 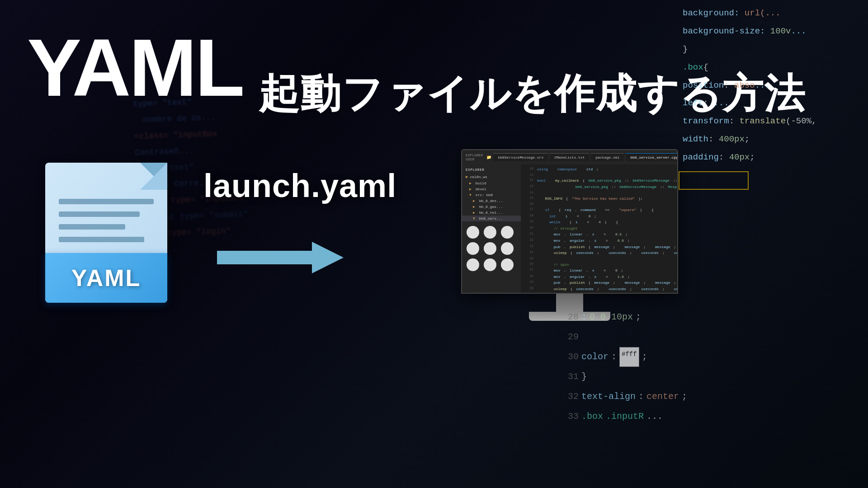 What do you see at coordinates (773, 103) in the screenshot?
I see `rc-line6: left: ...` at bounding box center [773, 103].